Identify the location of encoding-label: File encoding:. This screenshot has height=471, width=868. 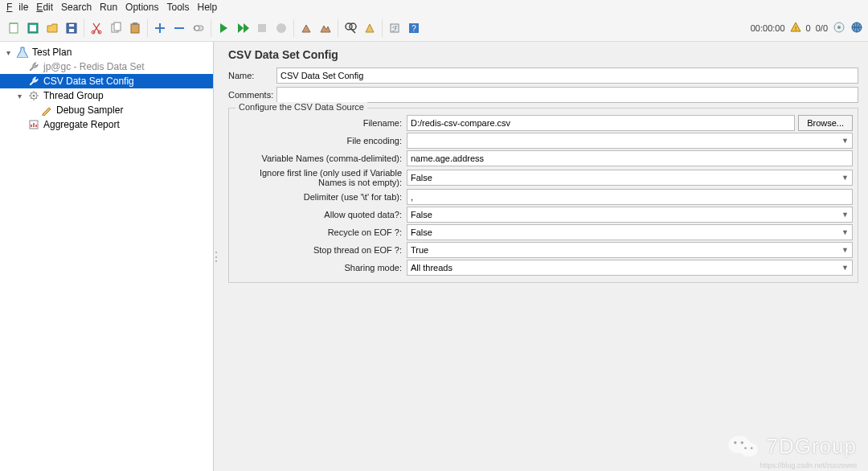
(320, 141).